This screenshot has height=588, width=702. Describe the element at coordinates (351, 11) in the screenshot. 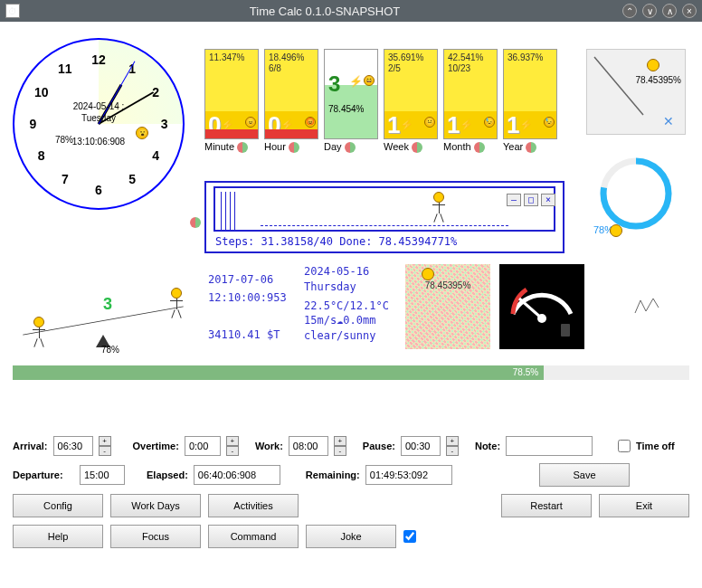

I see `titlebar: ⏱ Time Calc 0.1.0-SNAPSHOT ⌃ ∨ ∧ ×` at that location.